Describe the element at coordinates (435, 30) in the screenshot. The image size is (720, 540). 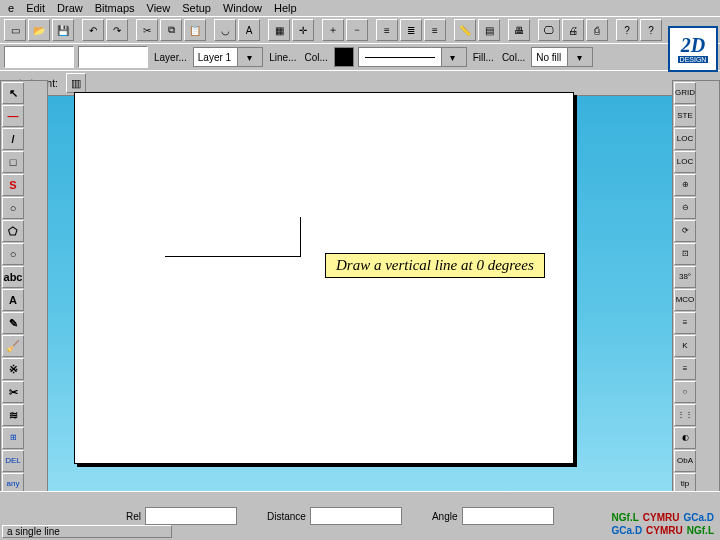
I see `align-r-button: ≡` at that location.